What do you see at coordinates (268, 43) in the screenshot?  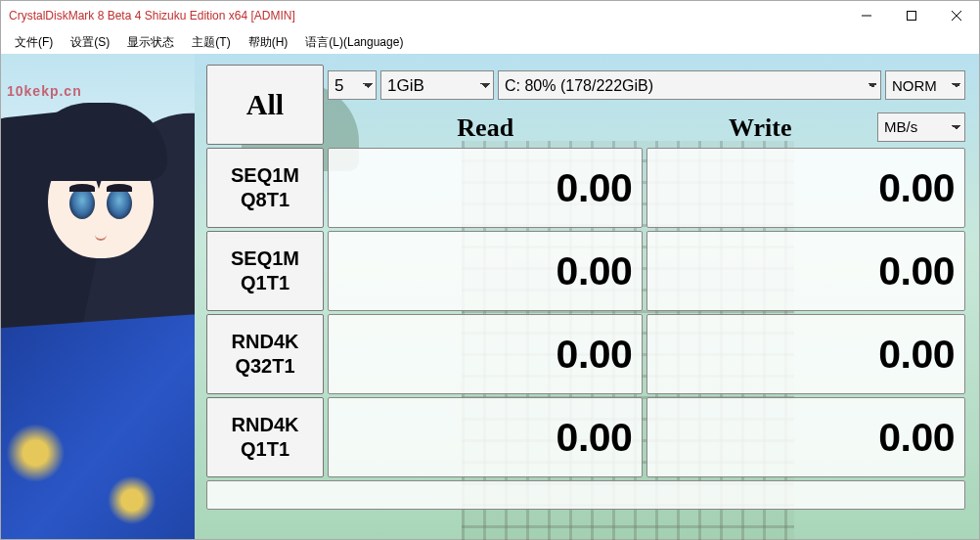 I see `menu-help: 帮助(H)` at bounding box center [268, 43].